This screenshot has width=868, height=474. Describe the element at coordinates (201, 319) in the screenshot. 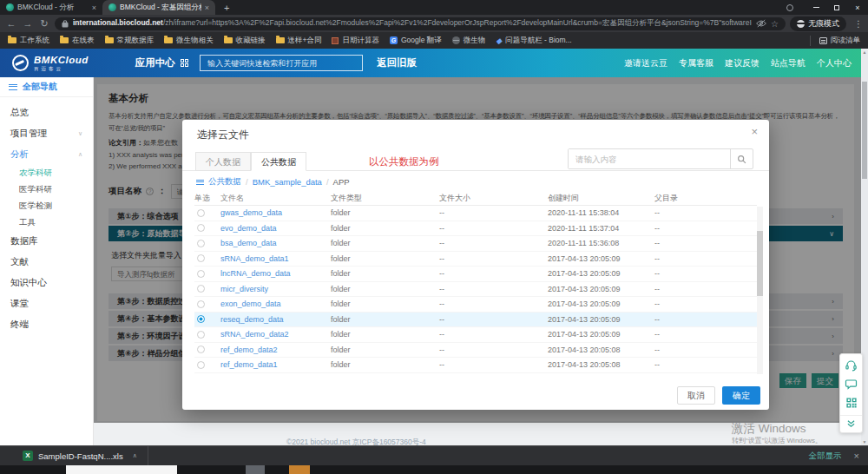

I see `radio-button-checked` at that location.